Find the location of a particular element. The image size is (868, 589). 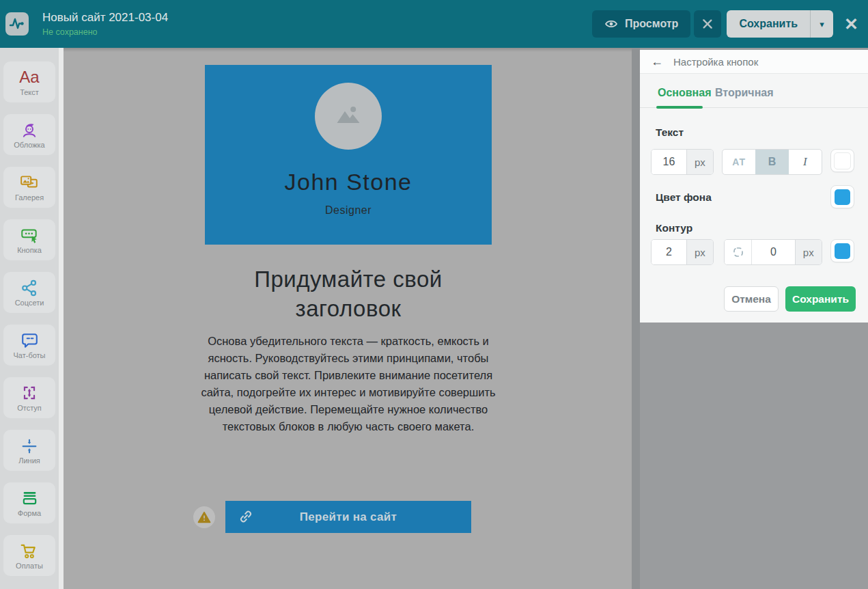

sidebar-item-label: Форма is located at coordinates (29, 513).